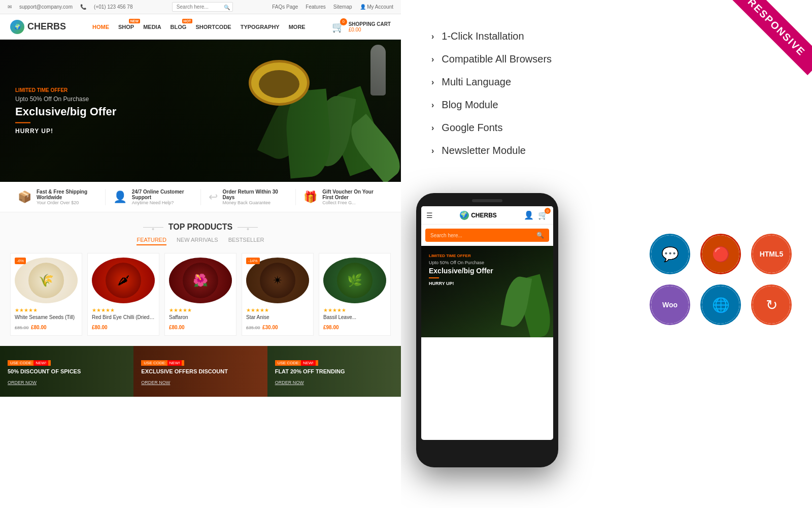 This screenshot has height=508, width=812. I want to click on cart-area: 🛒 0 SHOPPING CART £0.00, so click(361, 27).